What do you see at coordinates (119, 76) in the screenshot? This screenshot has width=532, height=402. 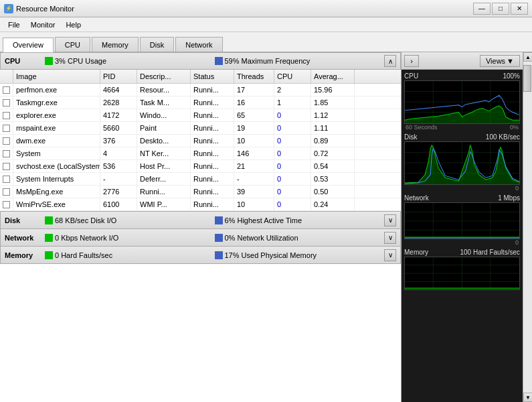 I see `col-pid: PID` at bounding box center [119, 76].